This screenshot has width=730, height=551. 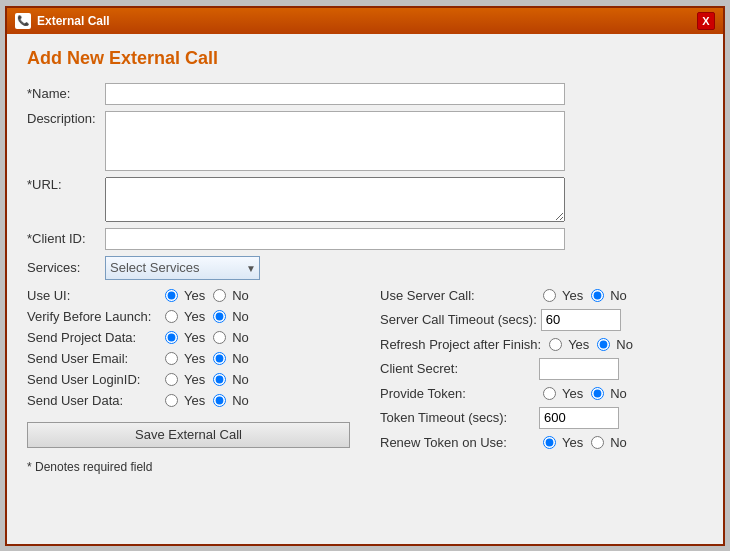 I want to click on use-ui-row: Use UI: Yes No, so click(x=188, y=296).